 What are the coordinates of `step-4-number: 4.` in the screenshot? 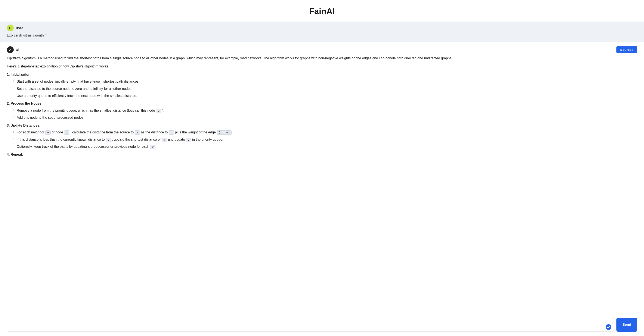 It's located at (9, 154).